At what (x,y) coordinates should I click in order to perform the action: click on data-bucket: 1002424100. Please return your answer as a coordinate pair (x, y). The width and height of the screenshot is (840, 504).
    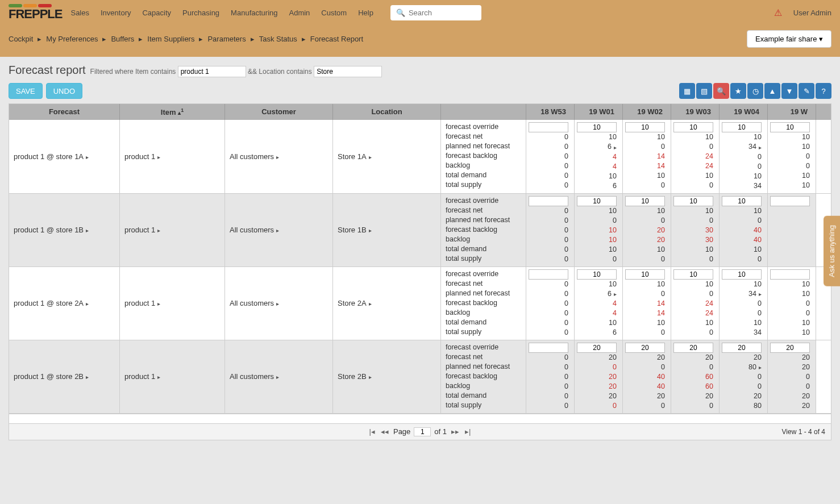
    Looking at the image, I should click on (696, 303).